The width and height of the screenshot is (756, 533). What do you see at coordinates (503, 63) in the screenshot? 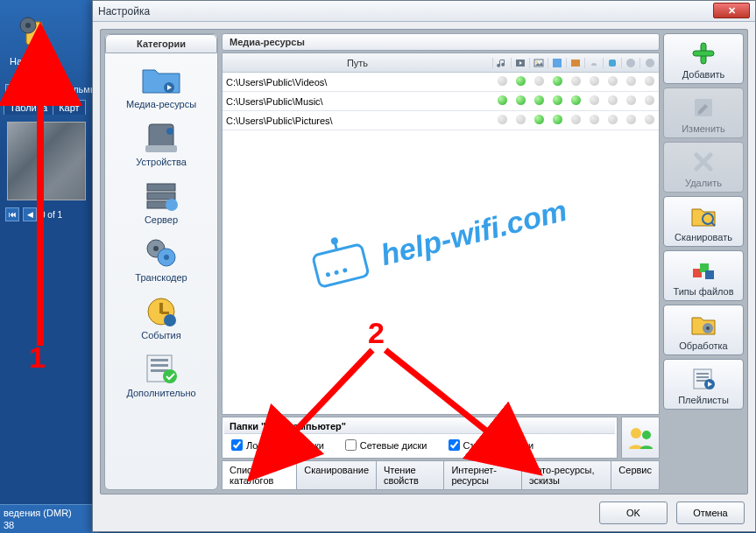
I see `col-music-icon` at bounding box center [503, 63].